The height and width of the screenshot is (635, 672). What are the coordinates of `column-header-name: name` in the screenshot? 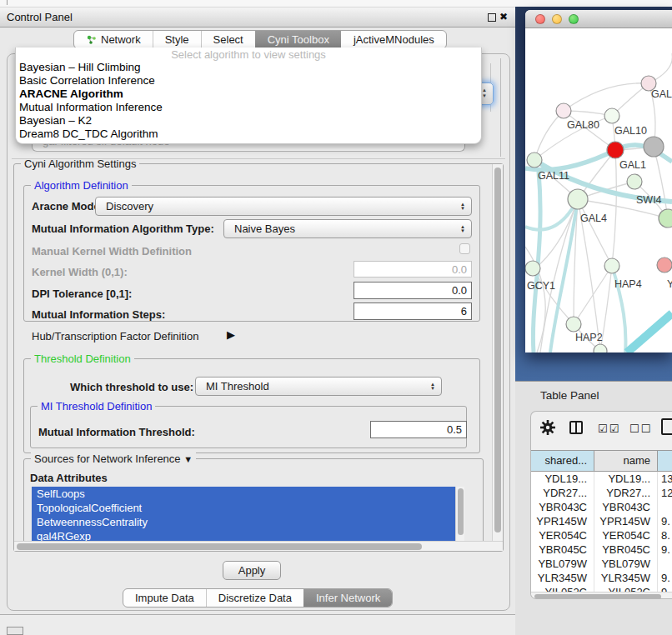 It's located at (626, 461).